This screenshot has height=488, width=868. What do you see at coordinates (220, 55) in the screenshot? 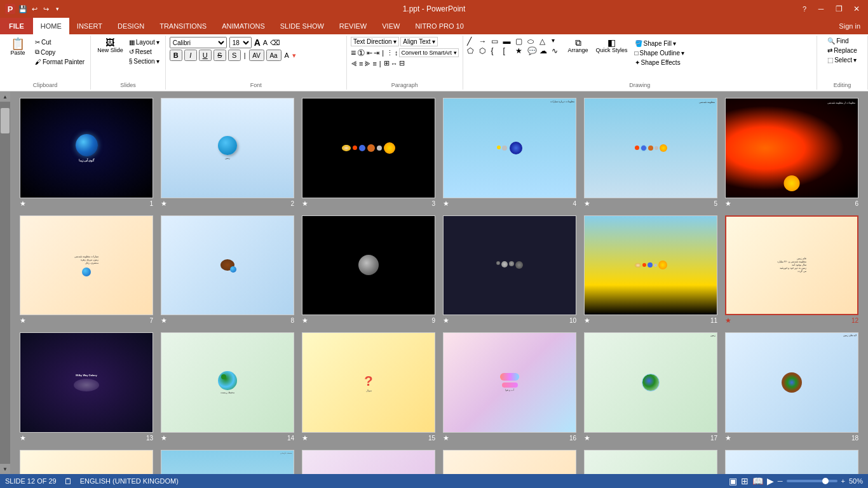
I see `strikethrough-button: S` at bounding box center [220, 55].